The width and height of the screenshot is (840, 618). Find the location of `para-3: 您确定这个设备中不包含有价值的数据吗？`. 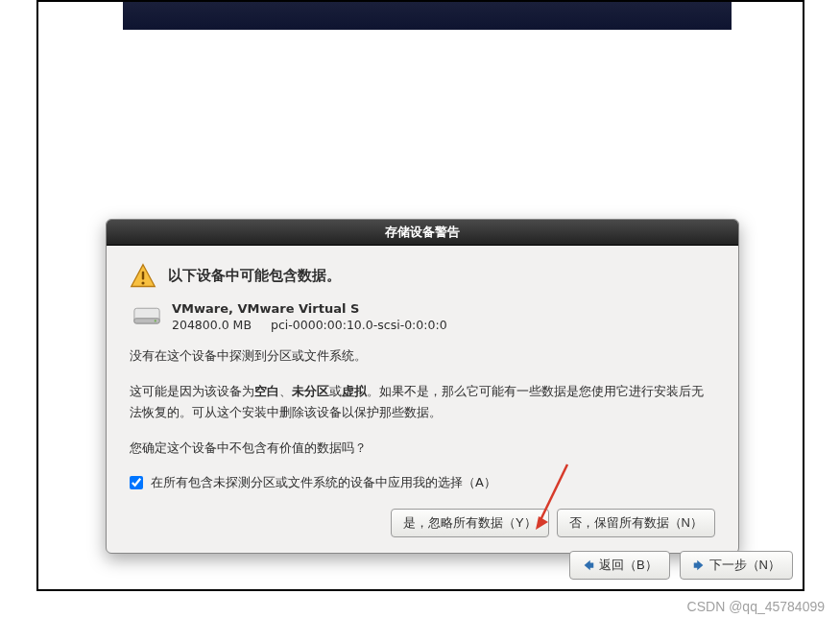

para-3: 您确定这个设备中不包含有价值的数据吗？ is located at coordinates (422, 447).